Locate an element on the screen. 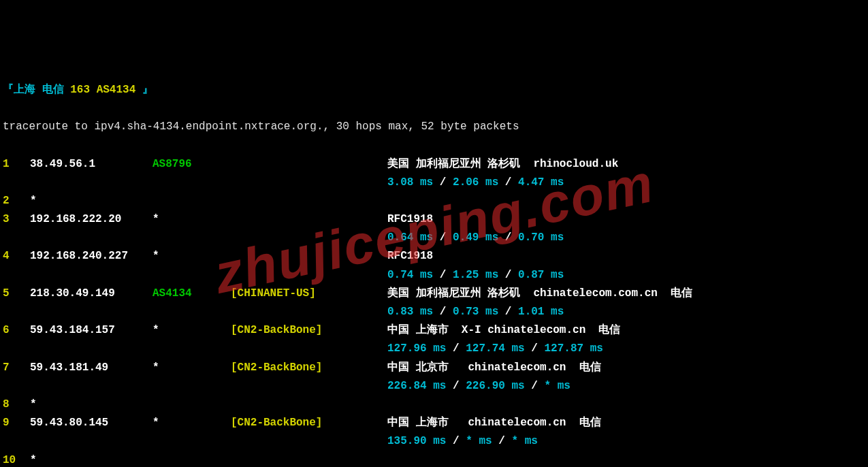  hop-row: 8* is located at coordinates (434, 404).